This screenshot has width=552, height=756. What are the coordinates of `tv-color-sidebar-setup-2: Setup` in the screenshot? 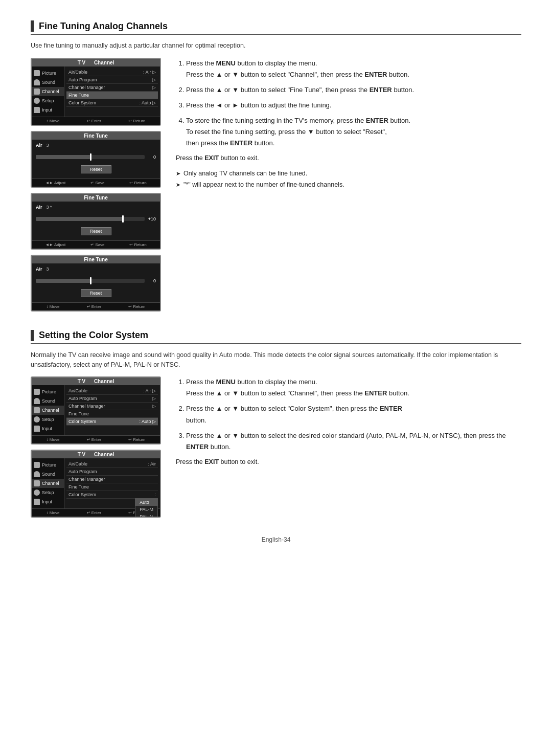 It's located at (48, 493).